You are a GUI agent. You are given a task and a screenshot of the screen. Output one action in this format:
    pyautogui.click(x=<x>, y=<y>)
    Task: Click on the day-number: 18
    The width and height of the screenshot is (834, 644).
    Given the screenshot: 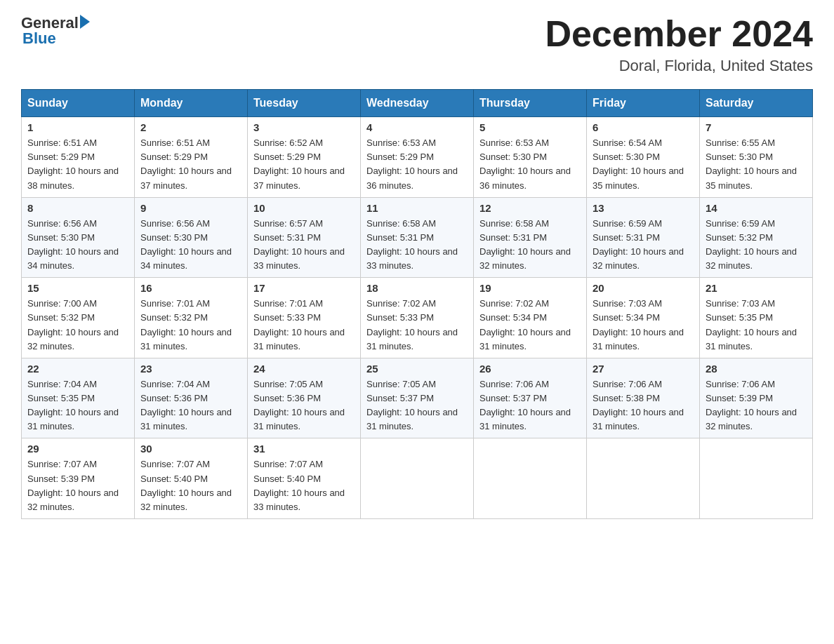 What is the action you would take?
    pyautogui.click(x=417, y=288)
    